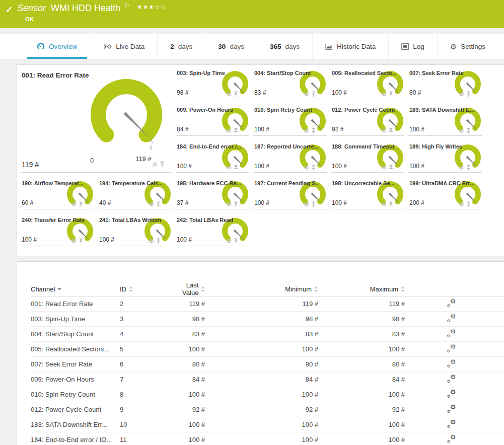 Image resolution: width=504 pixels, height=445 pixels. Describe the element at coordinates (76, 410) in the screenshot. I see `channel-name: 012: Power Cycle Count` at that location.